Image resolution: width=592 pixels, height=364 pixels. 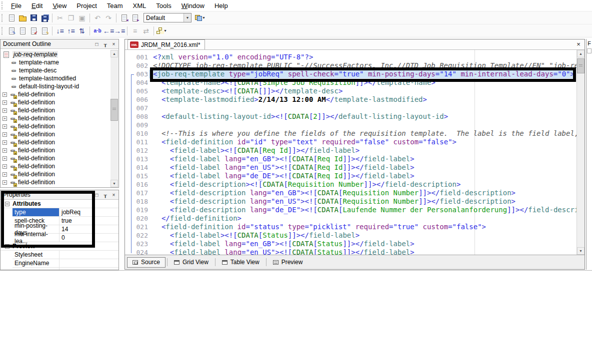 What do you see at coordinates (162, 31) in the screenshot?
I see `new-xml-wizard-icon: ▾` at bounding box center [162, 31].